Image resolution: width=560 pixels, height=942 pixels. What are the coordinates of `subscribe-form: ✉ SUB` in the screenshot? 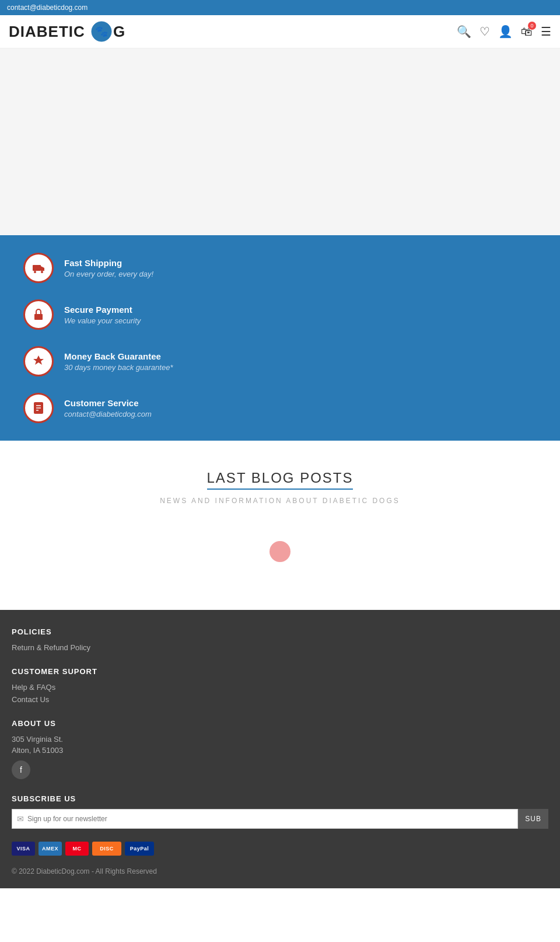 It's located at (280, 819).